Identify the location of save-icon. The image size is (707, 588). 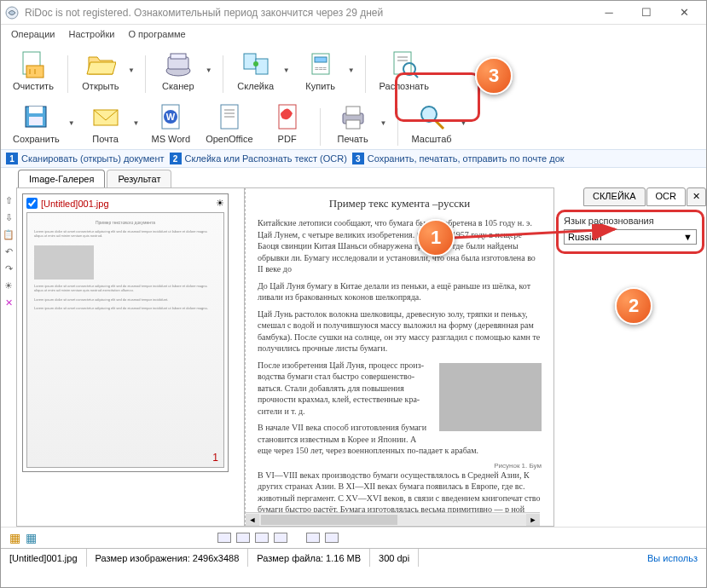
(36, 117).